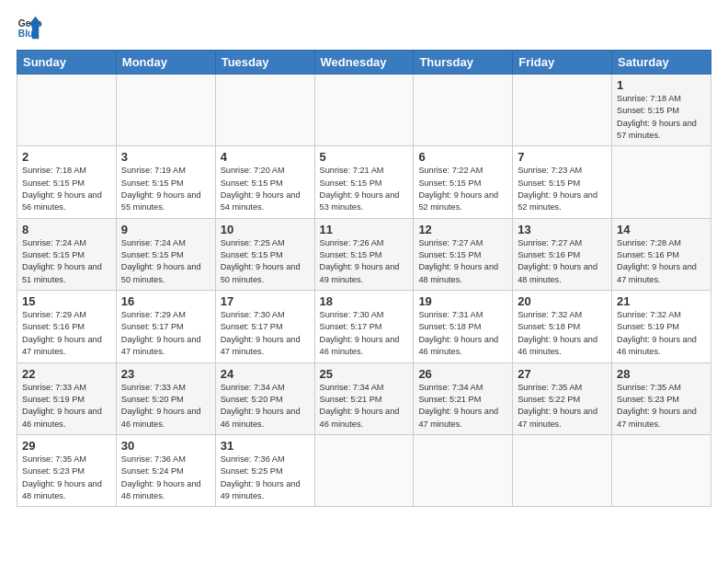 The width and height of the screenshot is (728, 563). What do you see at coordinates (662, 327) in the screenshot?
I see `day-cell: 21 Sunrise: 7:32 AM Sunset: 5:19 PM Dayl…` at bounding box center [662, 327].